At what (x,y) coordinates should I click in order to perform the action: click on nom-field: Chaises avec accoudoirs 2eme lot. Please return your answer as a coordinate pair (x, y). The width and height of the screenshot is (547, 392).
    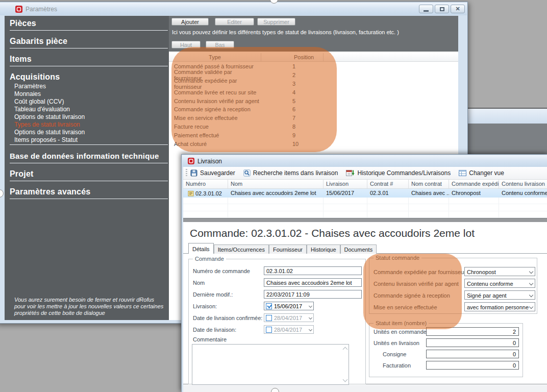
    Looking at the image, I should click on (313, 283).